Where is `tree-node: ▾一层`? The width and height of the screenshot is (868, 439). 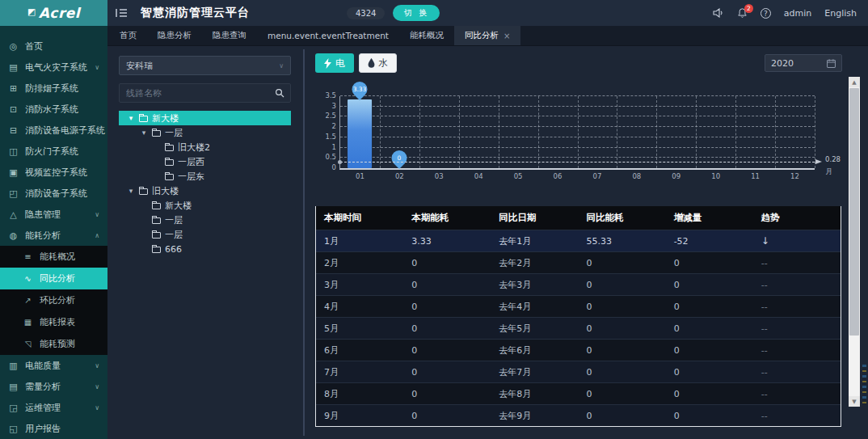
tree-node: ▾一层 is located at coordinates (205, 133).